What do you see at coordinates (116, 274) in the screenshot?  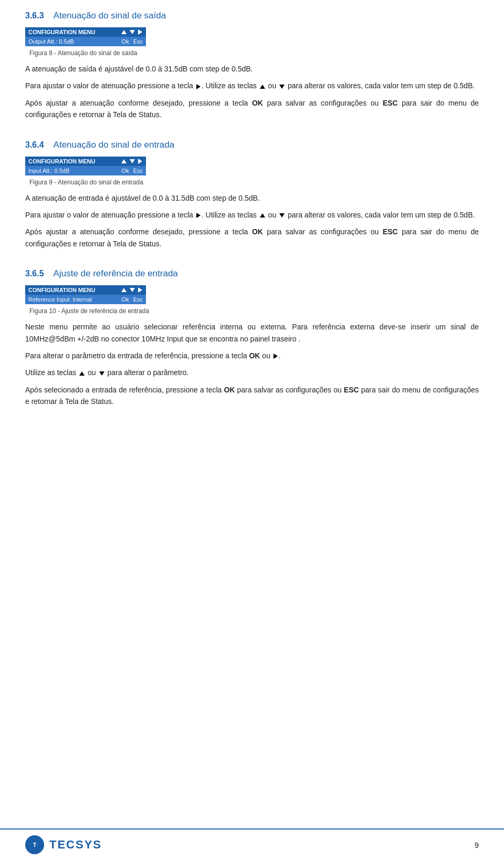 I see `section-title-3-6-5: Ajuste de referência de entrada` at bounding box center [116, 274].